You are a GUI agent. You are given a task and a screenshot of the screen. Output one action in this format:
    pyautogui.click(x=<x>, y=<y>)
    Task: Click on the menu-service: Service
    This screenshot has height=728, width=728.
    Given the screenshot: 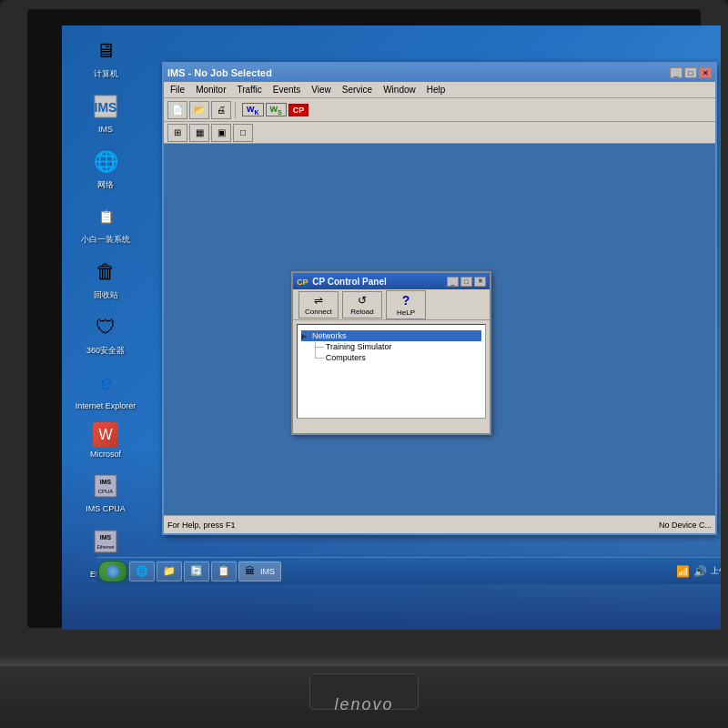 What is the action you would take?
    pyautogui.click(x=357, y=89)
    